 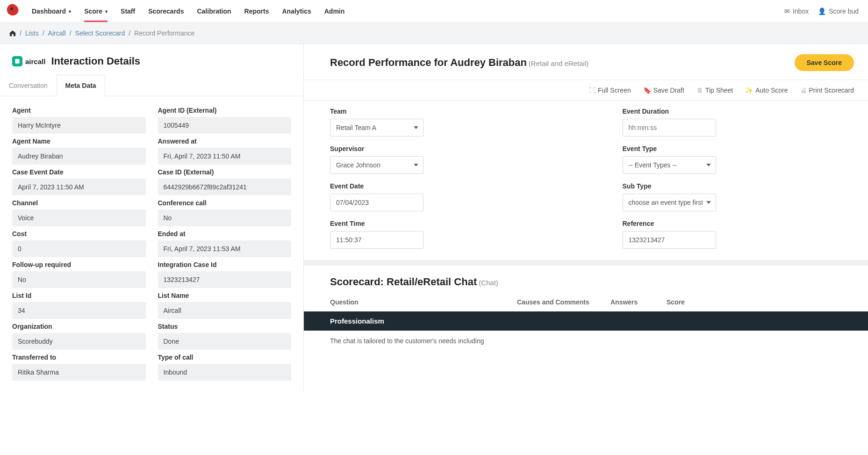 What do you see at coordinates (586, 302) in the screenshot?
I see `table-head: Question Causes and Comments Answers Sco…` at bounding box center [586, 302].